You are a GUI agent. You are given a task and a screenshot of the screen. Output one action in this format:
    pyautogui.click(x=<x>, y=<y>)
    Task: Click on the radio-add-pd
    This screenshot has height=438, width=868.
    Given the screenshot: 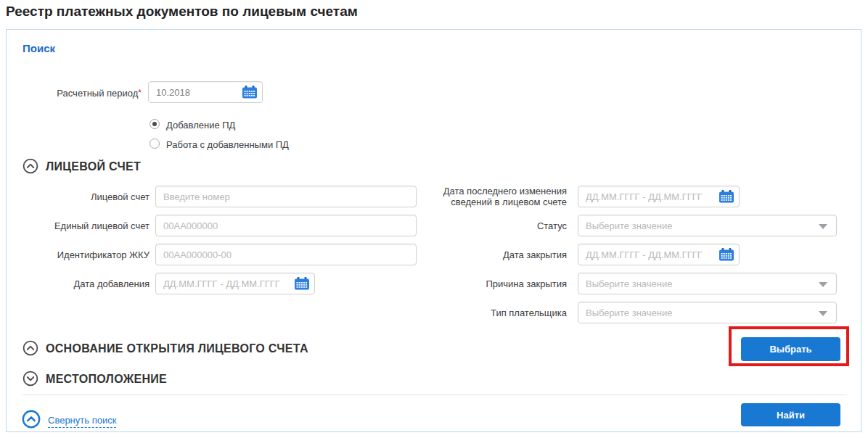 What is the action you would take?
    pyautogui.click(x=155, y=124)
    